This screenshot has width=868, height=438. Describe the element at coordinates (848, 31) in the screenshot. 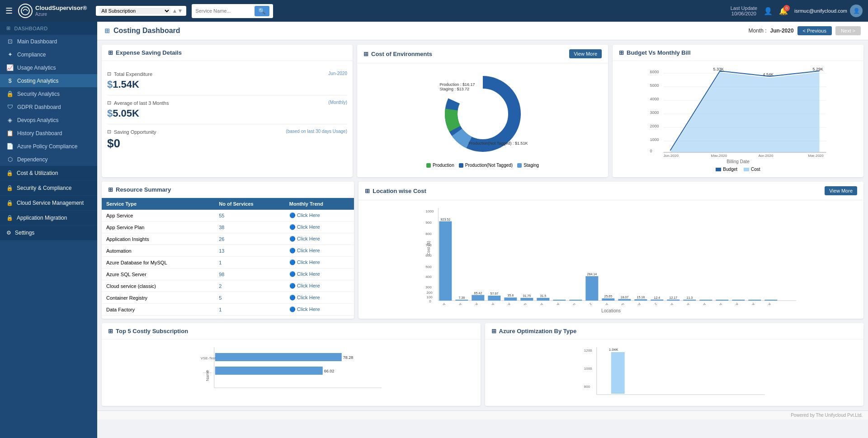

I see `next-button: Next >` at that location.